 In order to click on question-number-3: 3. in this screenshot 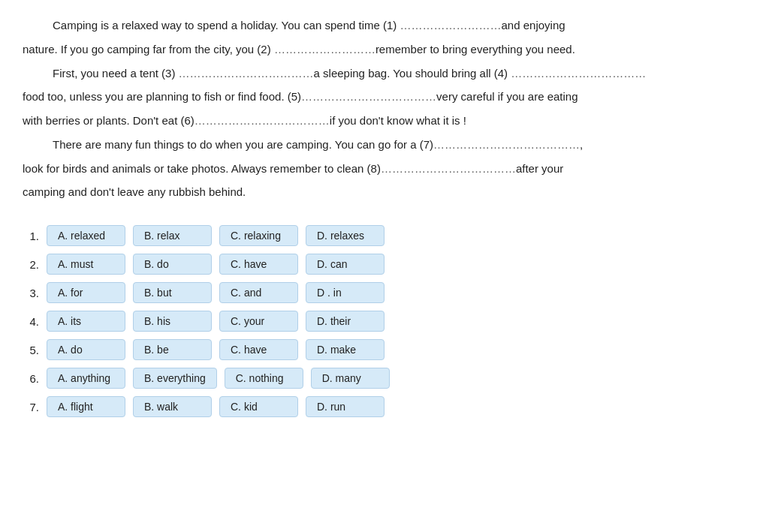, I will do `click(31, 293)`.